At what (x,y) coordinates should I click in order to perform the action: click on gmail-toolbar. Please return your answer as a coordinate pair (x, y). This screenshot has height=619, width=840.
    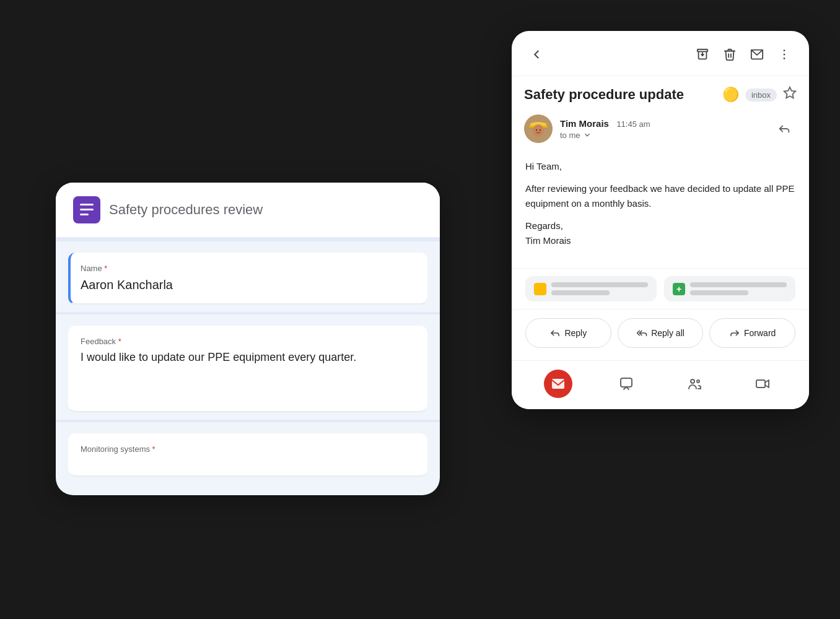
    Looking at the image, I should click on (660, 53).